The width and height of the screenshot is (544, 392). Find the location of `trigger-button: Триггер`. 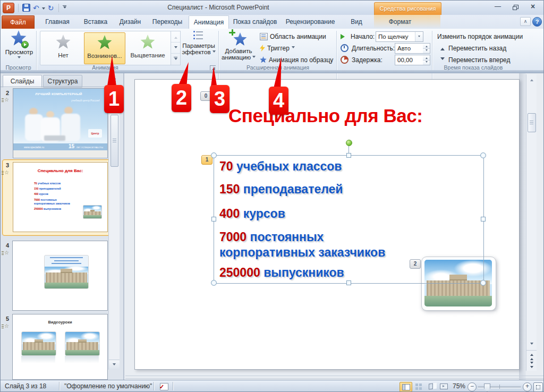

trigger-button: Триггер is located at coordinates (277, 48).